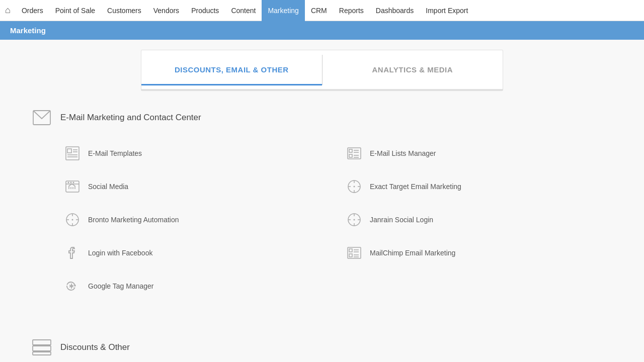 The image size is (644, 362). What do you see at coordinates (72, 220) in the screenshot?
I see `bronto-icon` at bounding box center [72, 220].